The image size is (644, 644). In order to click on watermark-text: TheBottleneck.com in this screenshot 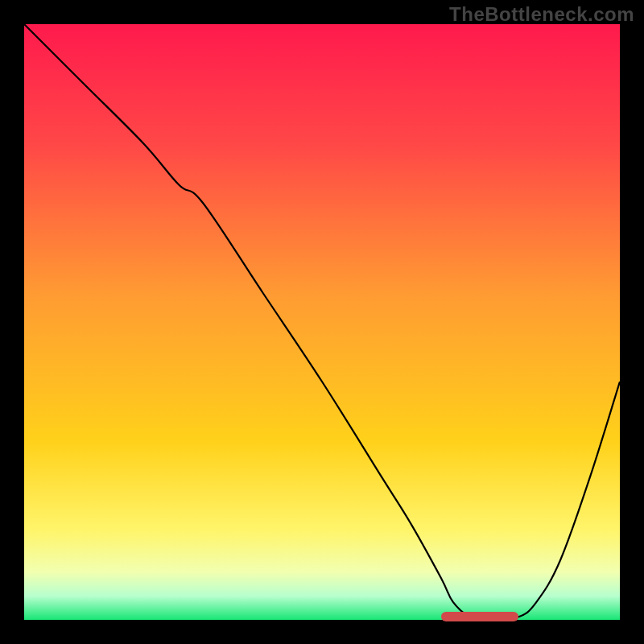, I will do `click(542, 14)`.